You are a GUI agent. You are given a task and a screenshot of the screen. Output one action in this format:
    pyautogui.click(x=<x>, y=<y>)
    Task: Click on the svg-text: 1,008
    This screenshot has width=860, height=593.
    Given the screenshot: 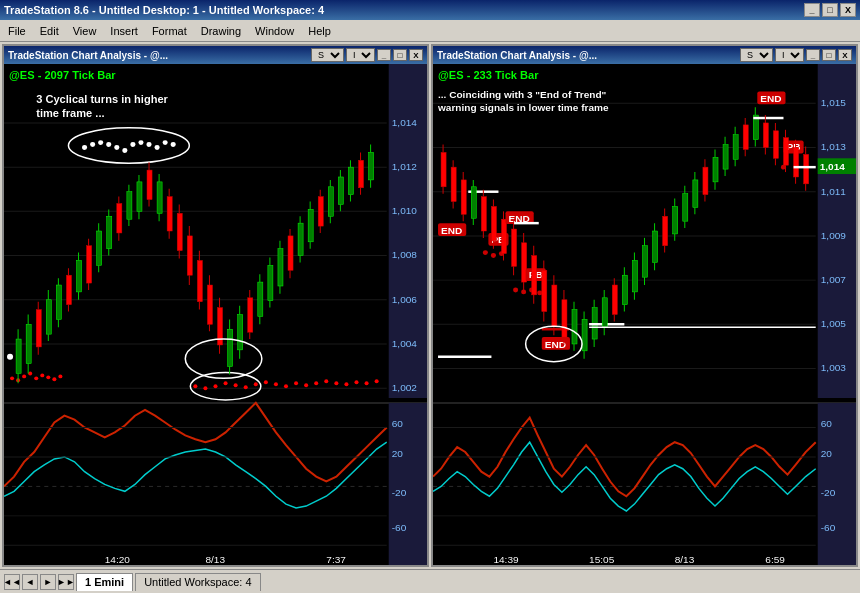 What is the action you would take?
    pyautogui.click(x=405, y=256)
    